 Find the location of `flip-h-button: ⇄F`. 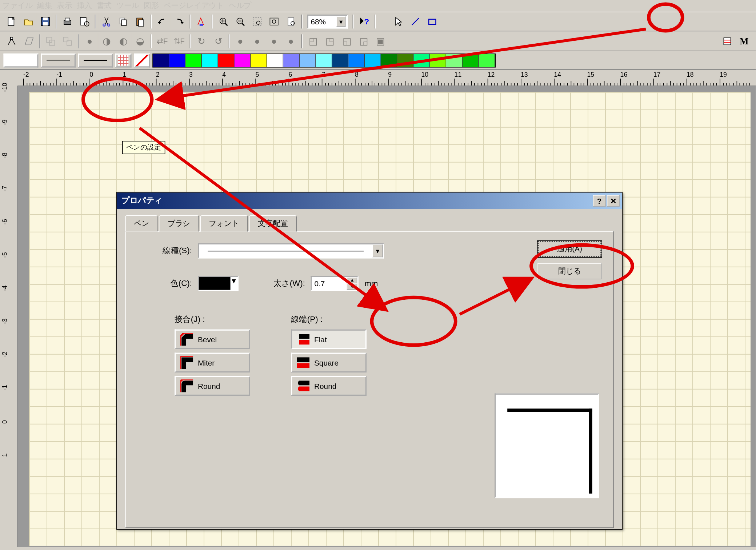

flip-h-button: ⇄F is located at coordinates (162, 41).